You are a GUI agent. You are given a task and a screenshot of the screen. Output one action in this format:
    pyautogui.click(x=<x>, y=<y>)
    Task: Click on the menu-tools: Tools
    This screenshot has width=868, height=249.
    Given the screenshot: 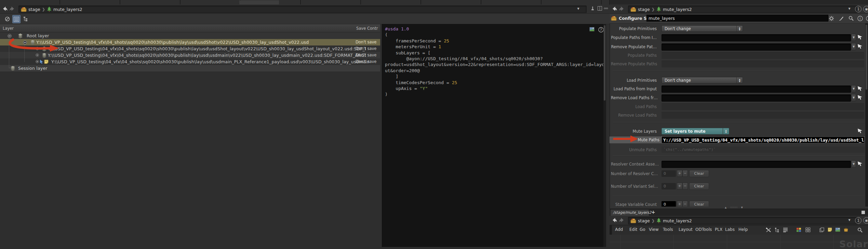 What is the action you would take?
    pyautogui.click(x=668, y=230)
    